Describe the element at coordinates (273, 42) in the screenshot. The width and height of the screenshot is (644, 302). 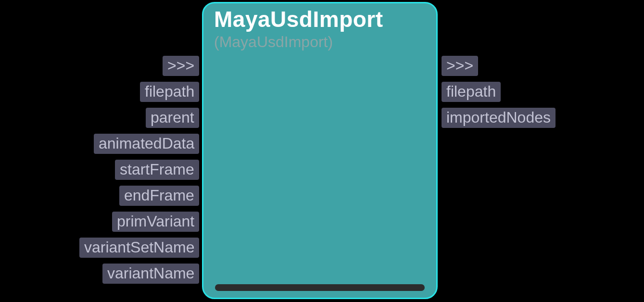
I see `node-subtitle: (MayaUsdImport)` at that location.